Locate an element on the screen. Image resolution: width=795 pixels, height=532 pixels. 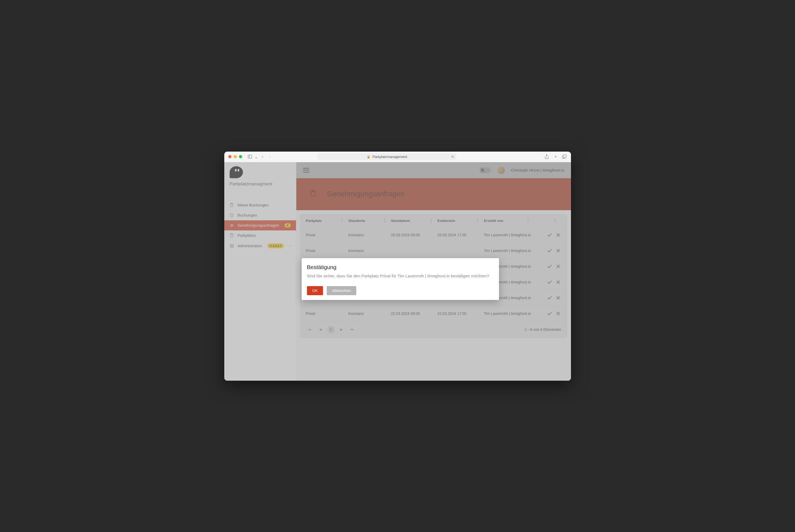
confirm-dialog: Bestätigung Sind Sie sicher, dass Sie de… is located at coordinates (400, 279).